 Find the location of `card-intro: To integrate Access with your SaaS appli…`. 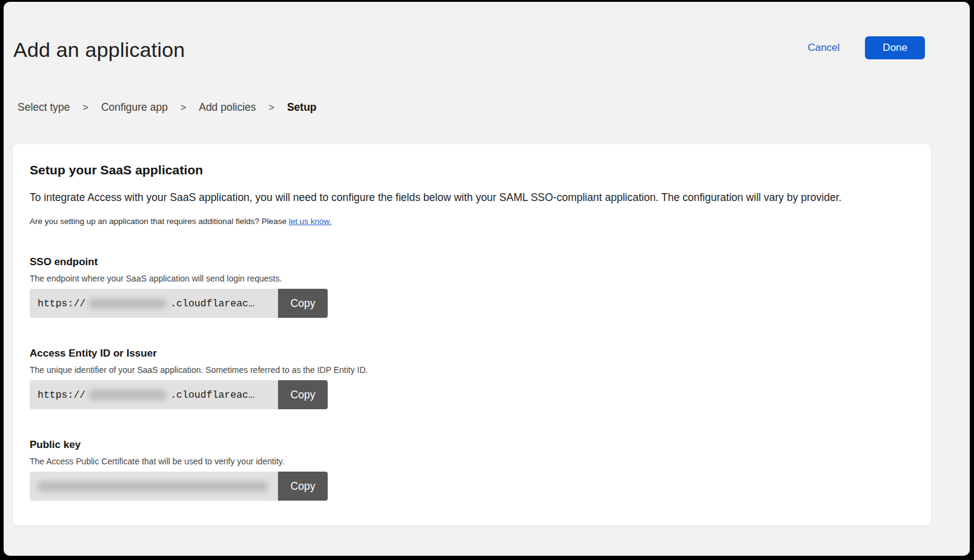

card-intro: To integrate Access with your SaaS appli… is located at coordinates (472, 197).